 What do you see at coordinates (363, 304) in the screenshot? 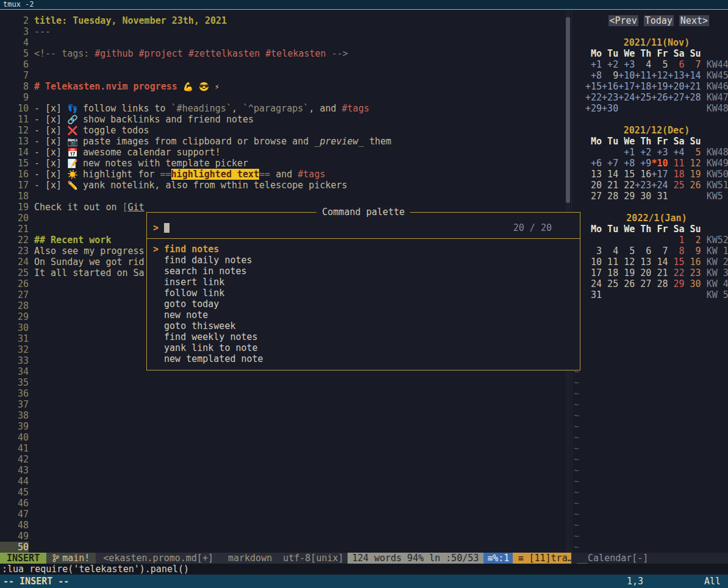
I see `palette-item: goto today` at bounding box center [363, 304].